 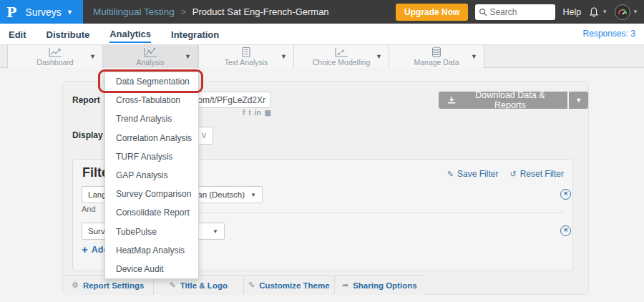 I want to click on questionpro-logo-icon: P, so click(x=11, y=12).